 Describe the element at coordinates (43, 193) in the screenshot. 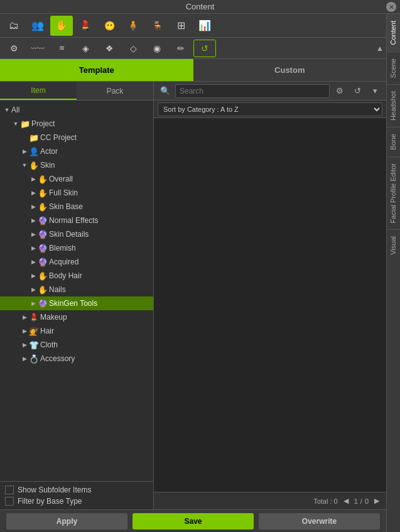

I see `full-skin-icon: ✋` at that location.